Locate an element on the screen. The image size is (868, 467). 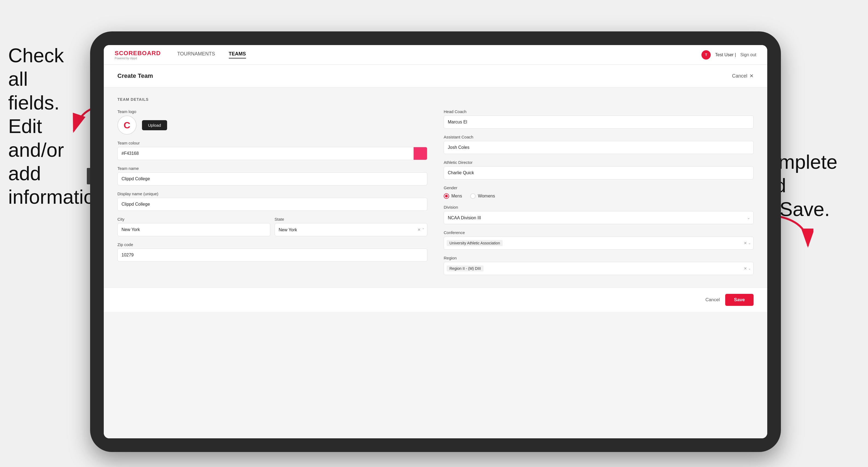
user-name: Test User | is located at coordinates (725, 55).